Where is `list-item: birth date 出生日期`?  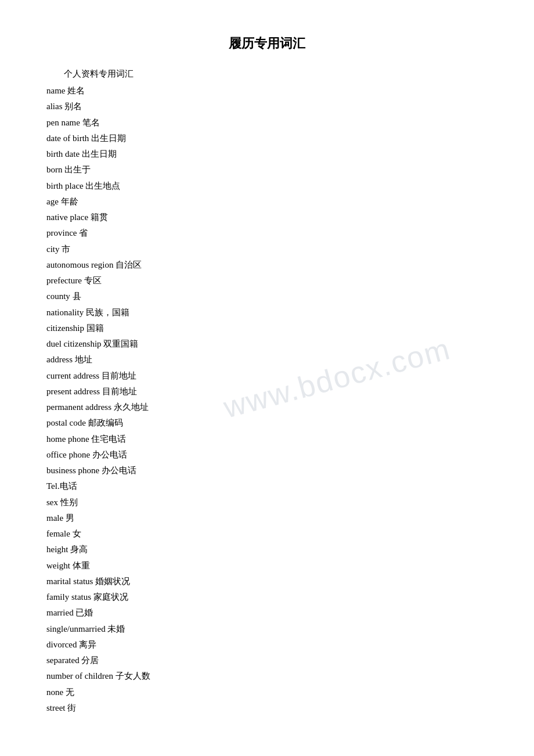
list-item: birth date 出生日期 is located at coordinates (267, 154).